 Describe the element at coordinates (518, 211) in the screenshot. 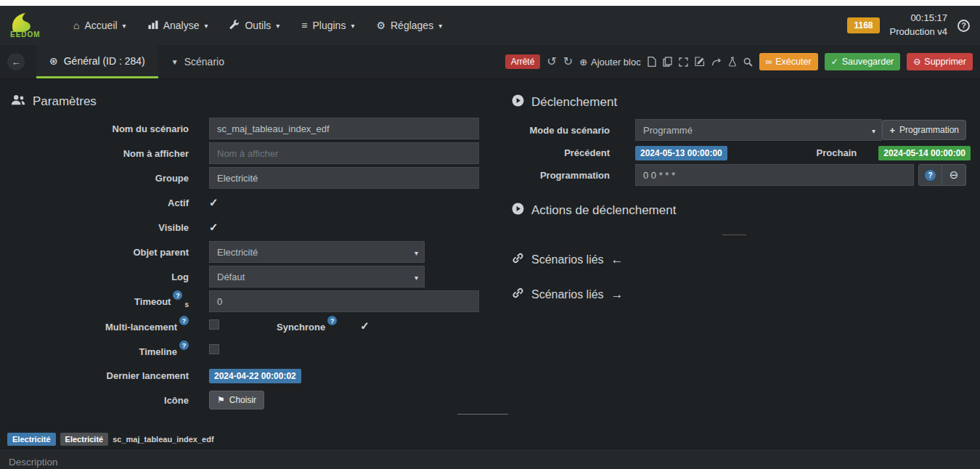

I see `play-circle-icon` at that location.